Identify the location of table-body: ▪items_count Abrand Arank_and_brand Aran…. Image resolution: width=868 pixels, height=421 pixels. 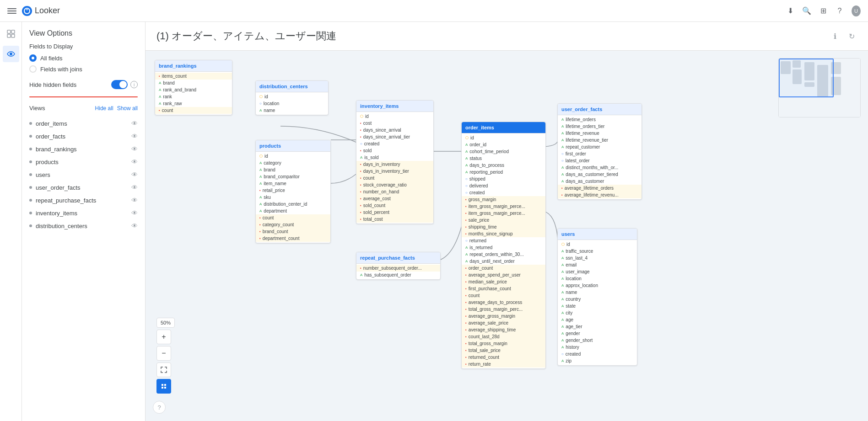
(194, 93).